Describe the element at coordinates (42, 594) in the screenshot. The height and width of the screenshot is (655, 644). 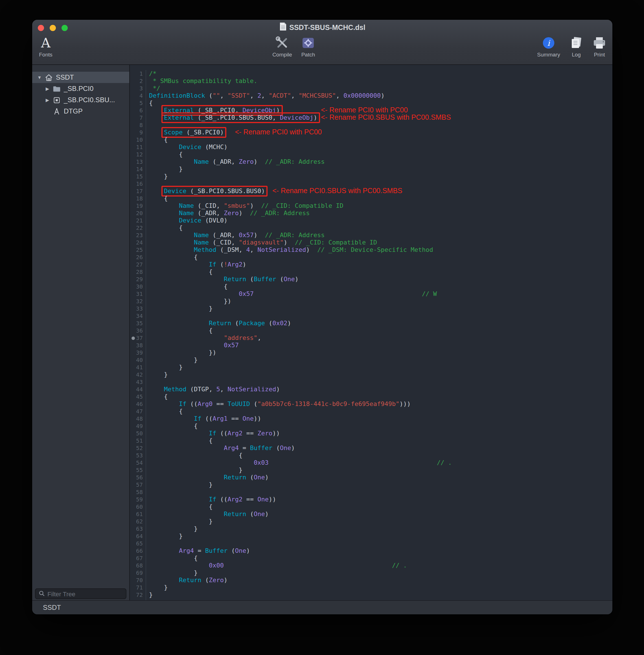
I see `search-icon` at that location.